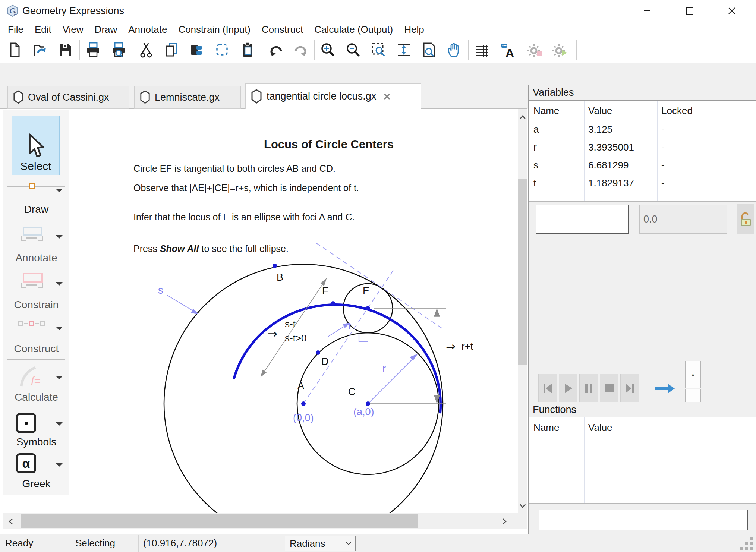 The width and height of the screenshot is (756, 552). What do you see at coordinates (536, 50) in the screenshot?
I see `input-settings-button` at bounding box center [536, 50].